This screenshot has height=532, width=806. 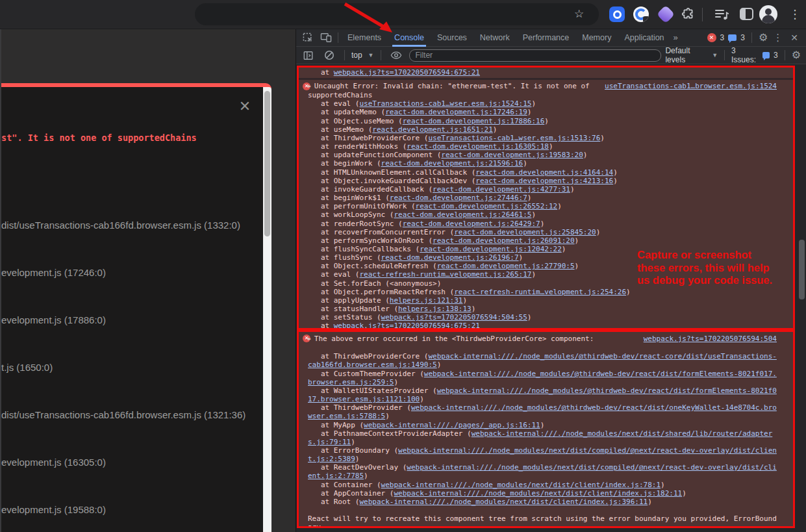 I want to click on console-settings-gear-icon: ⚙, so click(x=796, y=55).